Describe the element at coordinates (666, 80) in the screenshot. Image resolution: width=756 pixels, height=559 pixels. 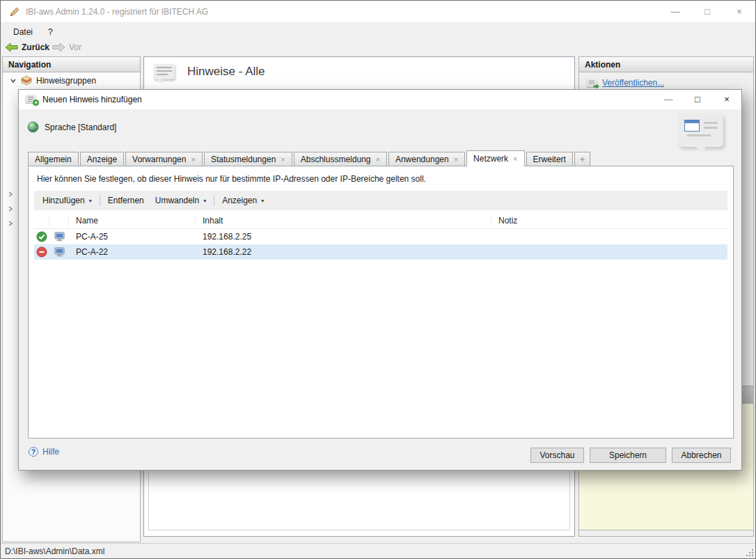
I see `publish-action: Veröffentlichen...` at that location.